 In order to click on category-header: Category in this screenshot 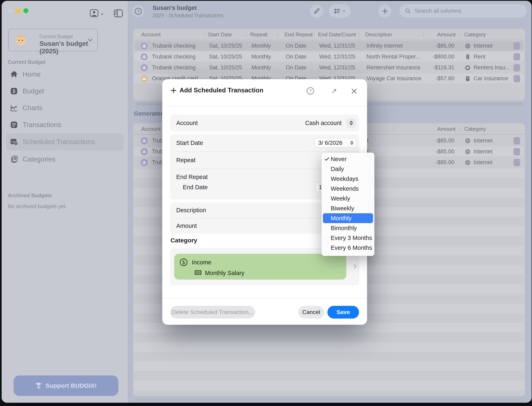, I will do `click(184, 240)`.